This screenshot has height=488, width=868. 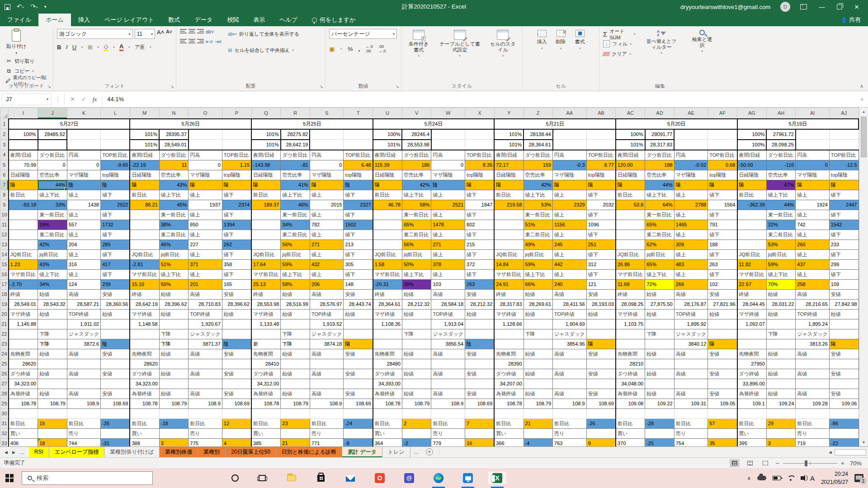 I want to click on date-header-cell: 5月24日, so click(x=434, y=124).